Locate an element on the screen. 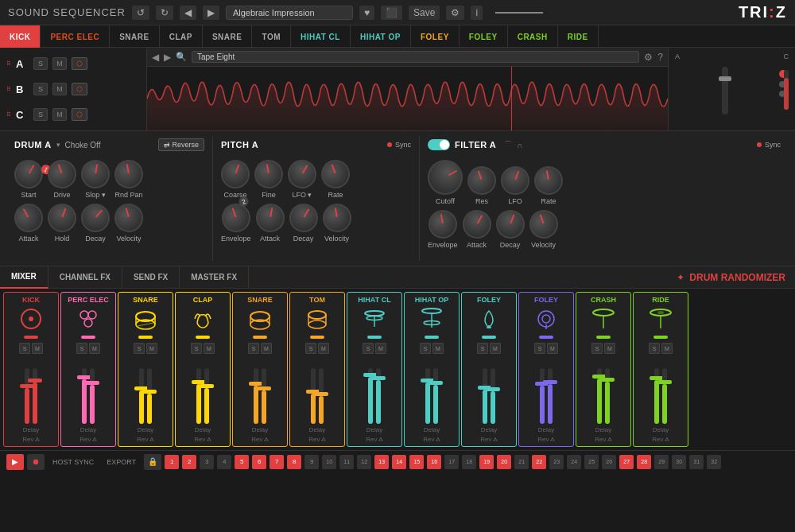 This screenshot has width=795, height=532. drum-tab-snare1: SNARE is located at coordinates (135, 37).